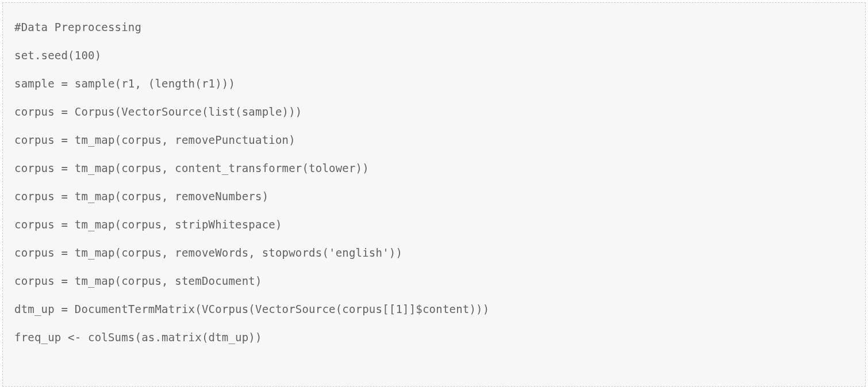 The height and width of the screenshot is (389, 868). Describe the element at coordinates (434, 224) in the screenshot. I see `code-line: corpus = tm_map(corpus, stripWhitespace)` at that location.